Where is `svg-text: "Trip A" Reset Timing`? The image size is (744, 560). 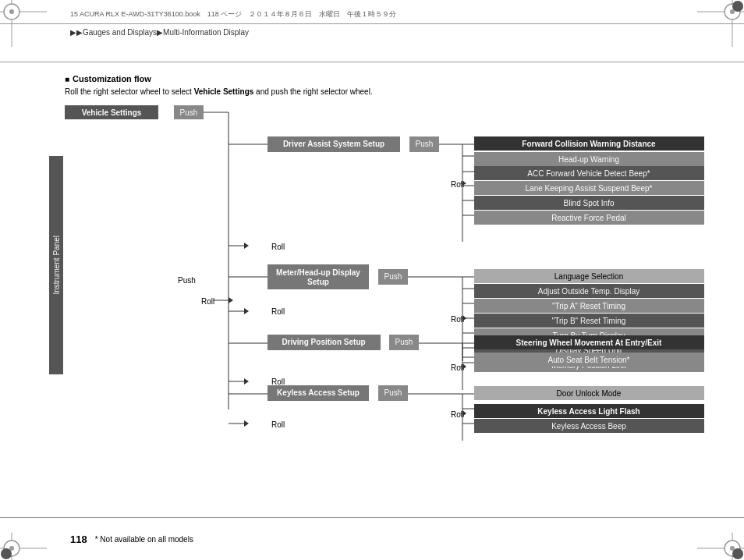
svg-text: "Trip A" Reset Timing is located at coordinates (589, 306).